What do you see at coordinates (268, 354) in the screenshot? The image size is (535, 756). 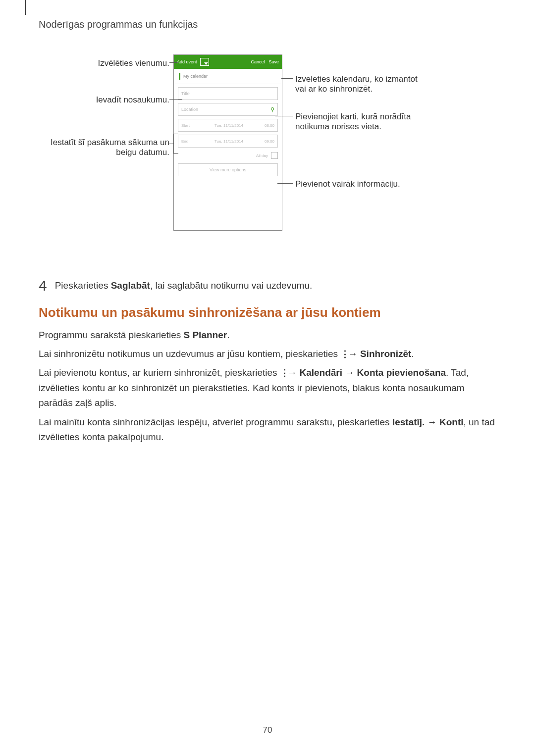 I see `paragraph-2: Lai sinhronizētu notikumus un uzdevumus …` at bounding box center [268, 354].